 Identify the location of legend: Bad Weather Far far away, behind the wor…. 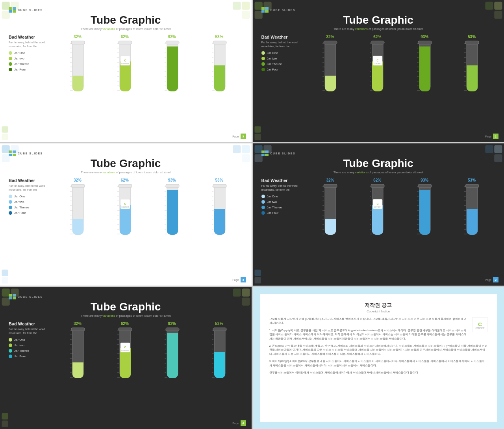
(29, 197).